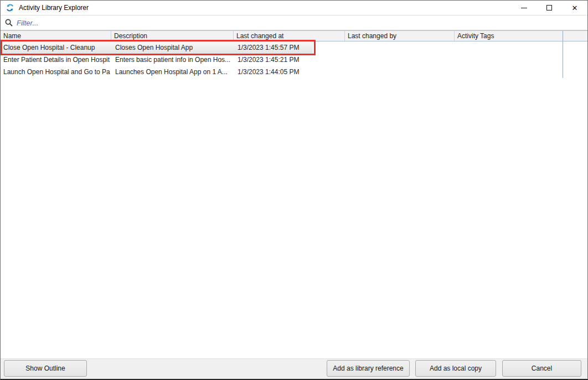  Describe the element at coordinates (56, 60) in the screenshot. I see `cell-name: Enter Patient Details in Open Hospit` at that location.